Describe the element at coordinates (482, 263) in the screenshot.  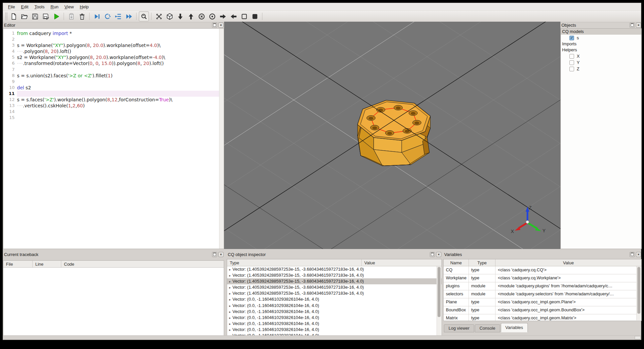
I see `variables-col-type: Type` at that location.